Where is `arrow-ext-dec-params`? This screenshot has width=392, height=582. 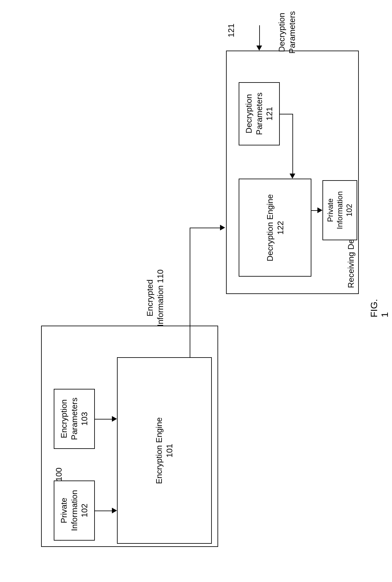 arrow-ext-dec-params is located at coordinates (260, 35).